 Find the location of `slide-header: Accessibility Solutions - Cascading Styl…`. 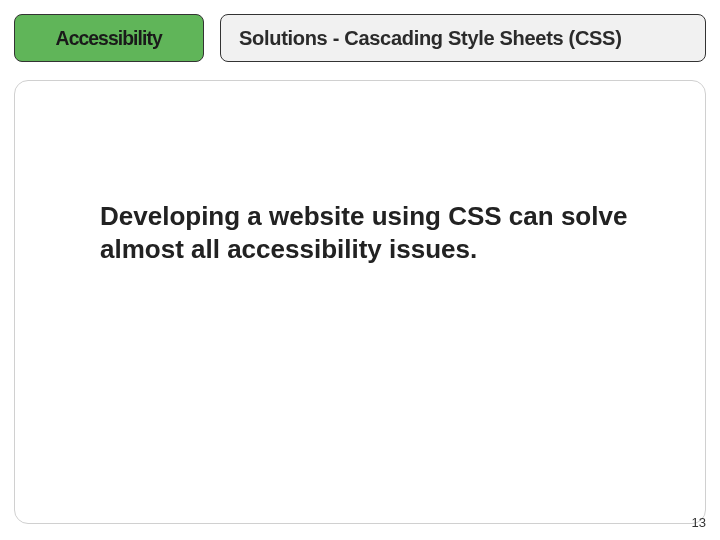

slide-header: Accessibility Solutions - Cascading Styl… is located at coordinates (360, 38).